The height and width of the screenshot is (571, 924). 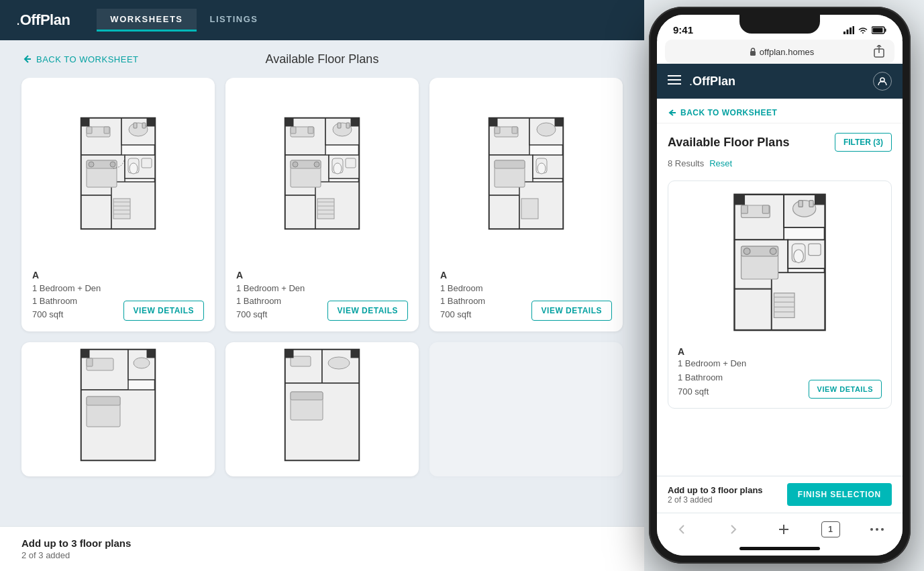 I want to click on finish-selection-btn: FINISH SELECTION, so click(x=839, y=495).